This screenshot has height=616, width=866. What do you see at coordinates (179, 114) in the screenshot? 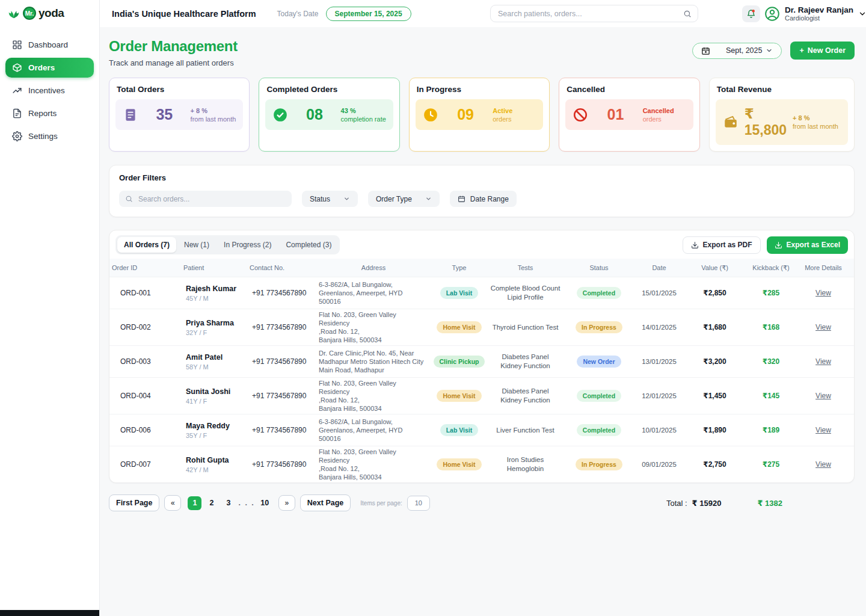
I see `stat-card-total-orders: Total Orders35+ 8 %from last month` at bounding box center [179, 114].